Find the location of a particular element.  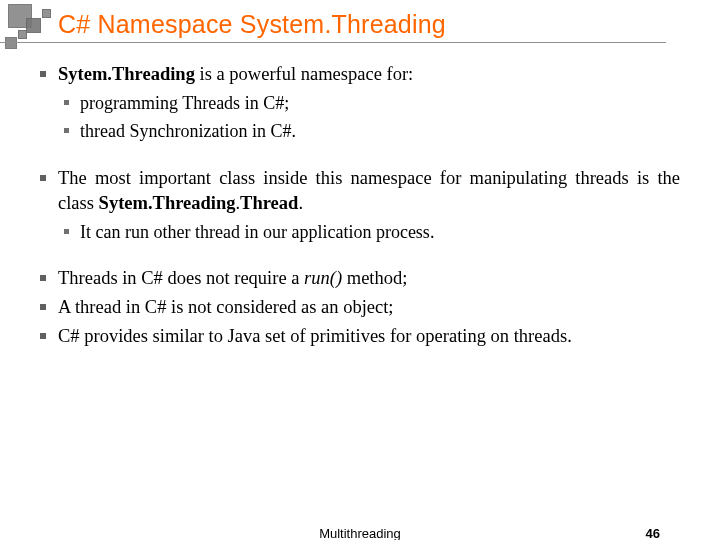

sub-bullet-item: It can run other thread in our applicati… is located at coordinates (369, 232).